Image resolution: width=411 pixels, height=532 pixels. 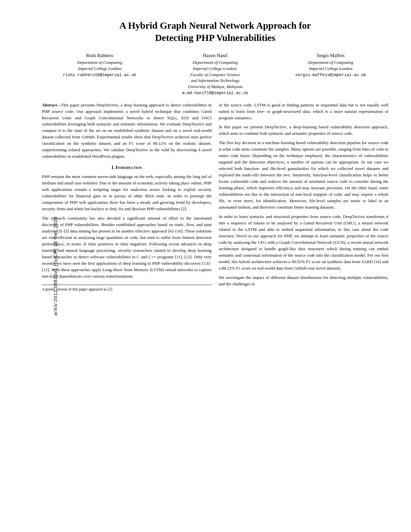 What do you see at coordinates (304, 112) in the screenshot?
I see `right-para-1: of the source code. LSTM is good at find…` at bounding box center [304, 112].